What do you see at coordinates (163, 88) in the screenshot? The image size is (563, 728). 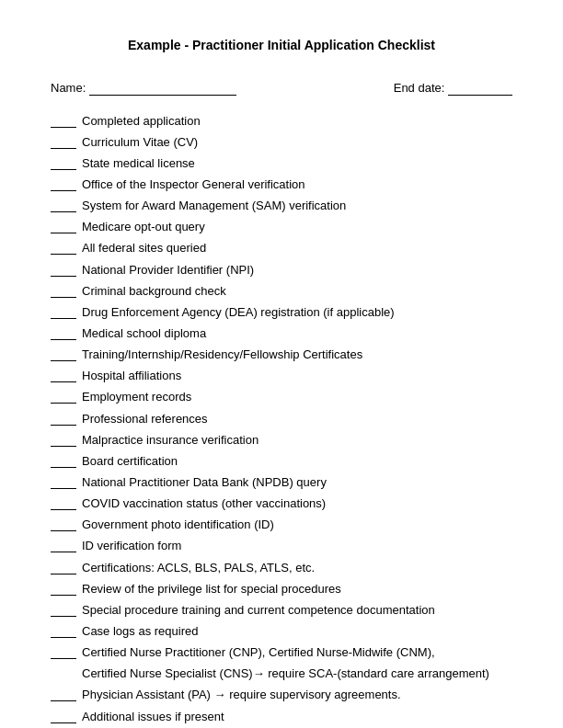 I see `name-underline` at bounding box center [163, 88].